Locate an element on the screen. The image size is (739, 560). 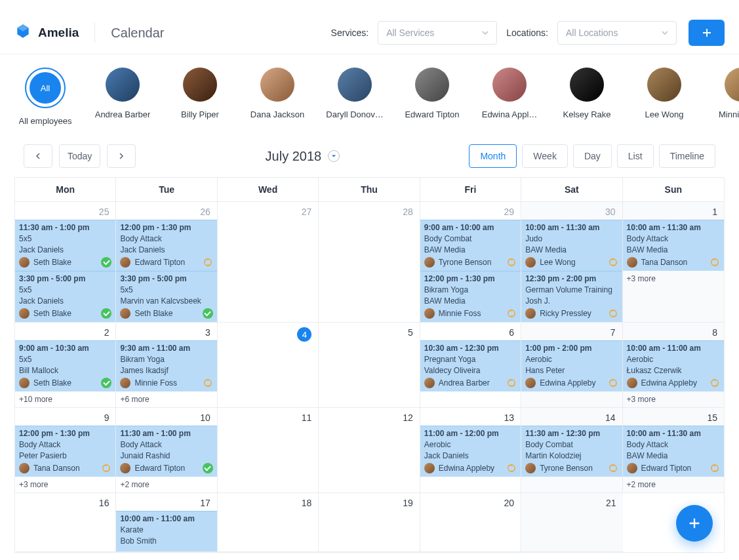
event-time: 10:00 am - 11:30 am is located at coordinates (673, 433).